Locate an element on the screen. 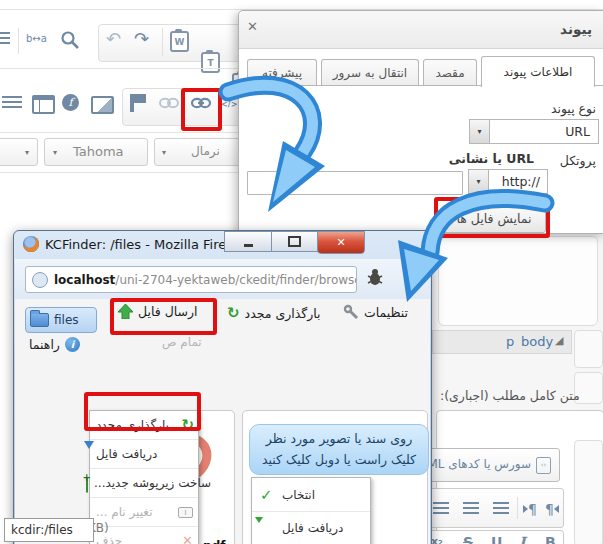 Image resolution: width=603 pixels, height=544 pixels. help-label: راهنما is located at coordinates (44, 344).